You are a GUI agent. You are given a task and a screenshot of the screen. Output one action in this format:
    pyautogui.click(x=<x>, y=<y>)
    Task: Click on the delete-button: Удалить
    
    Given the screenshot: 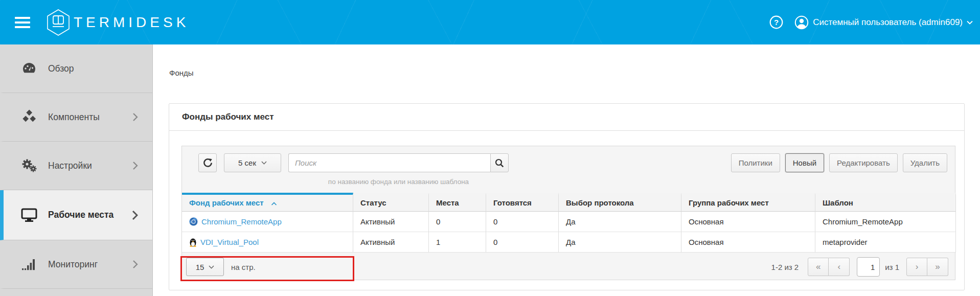 What is the action you would take?
    pyautogui.click(x=925, y=163)
    